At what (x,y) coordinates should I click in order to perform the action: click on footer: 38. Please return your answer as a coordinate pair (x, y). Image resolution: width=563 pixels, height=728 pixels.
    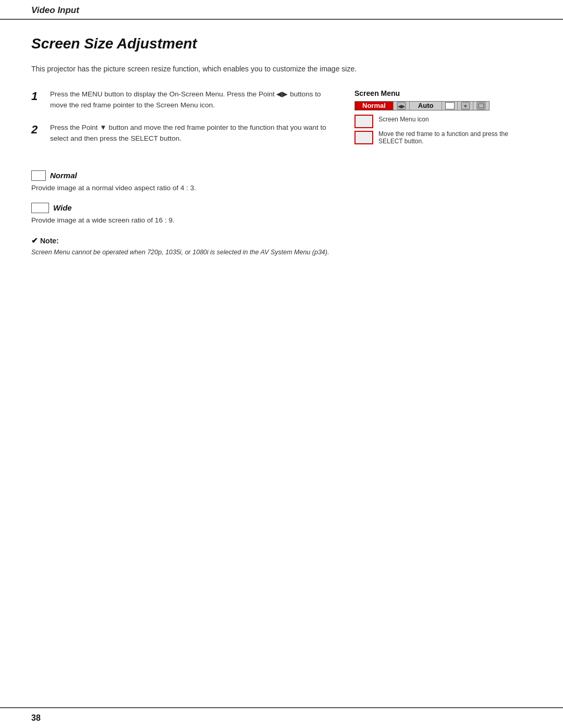
    Looking at the image, I should click on (282, 718).